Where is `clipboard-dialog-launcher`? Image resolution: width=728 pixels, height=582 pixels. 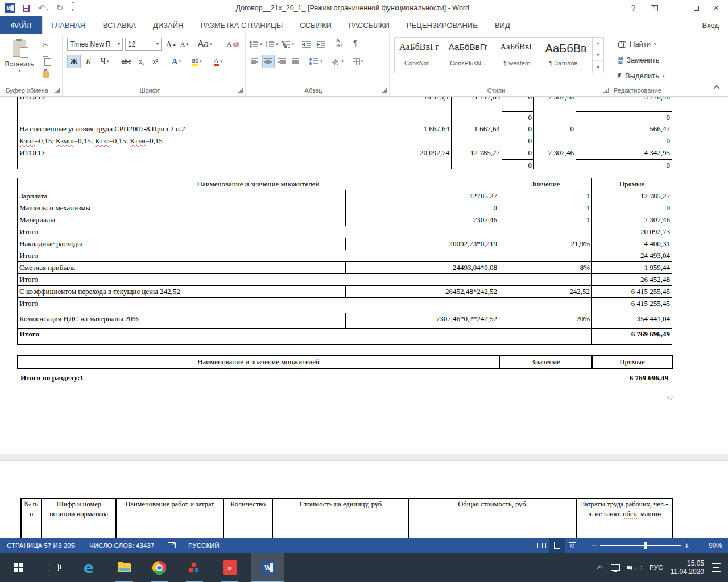
clipboard-dialog-launcher is located at coordinates (57, 90).